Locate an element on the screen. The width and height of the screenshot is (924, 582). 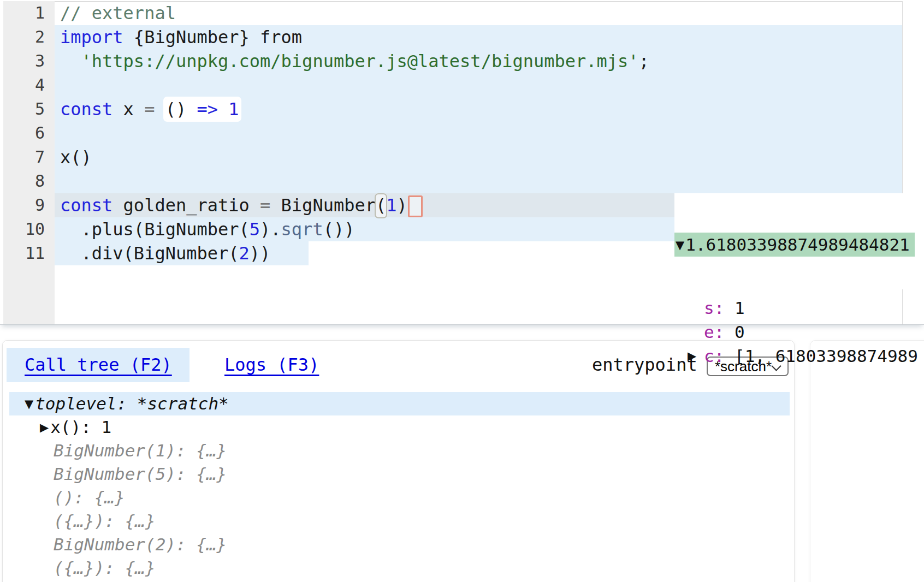
call-tree-label: x(): 1 is located at coordinates (81, 427).